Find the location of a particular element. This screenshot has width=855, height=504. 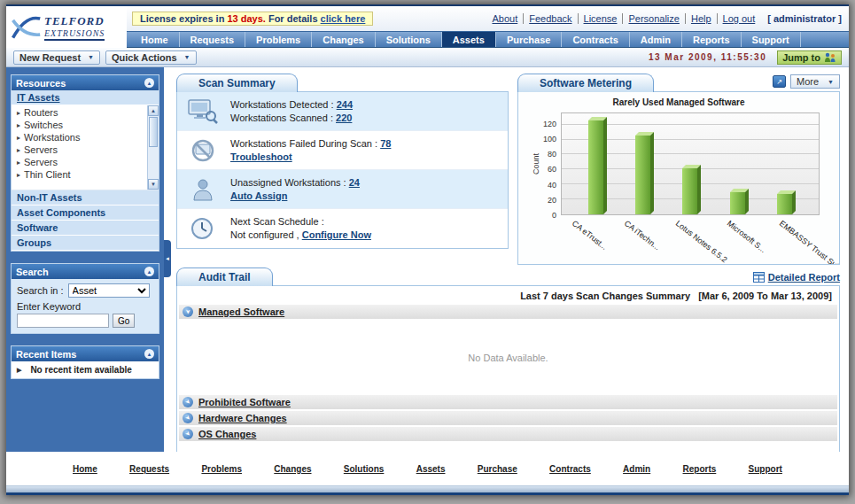

tab-support: Support is located at coordinates (771, 39).